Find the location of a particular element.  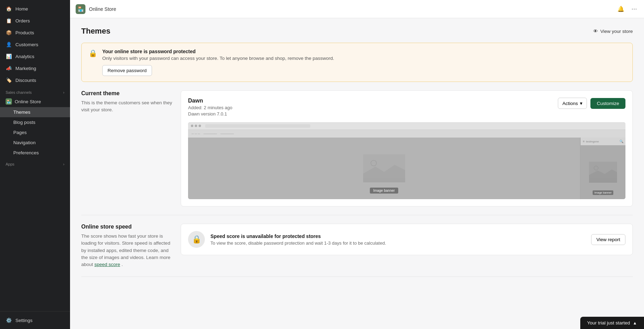

speed-unavailable-desc: To view the score, disable password prot… is located at coordinates (398, 243).